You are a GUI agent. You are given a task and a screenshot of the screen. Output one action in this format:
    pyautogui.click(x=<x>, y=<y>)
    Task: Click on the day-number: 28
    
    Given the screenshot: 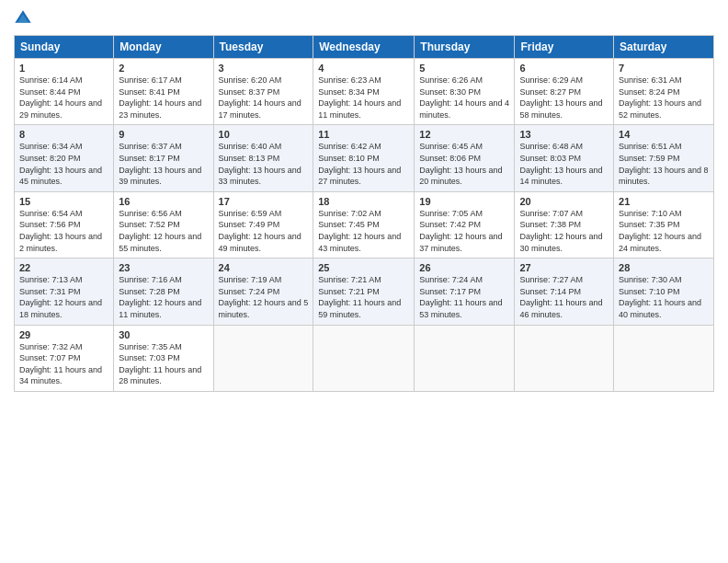 What is the action you would take?
    pyautogui.click(x=664, y=268)
    